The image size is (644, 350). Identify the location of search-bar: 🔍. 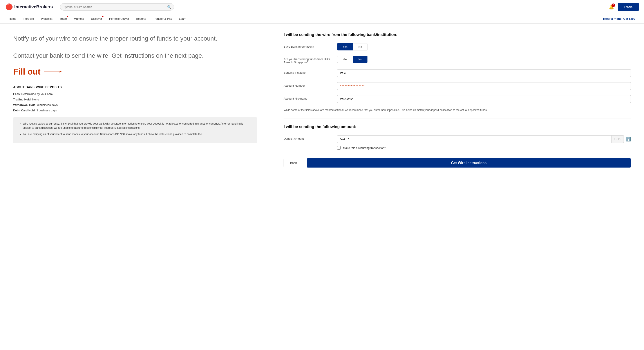
(117, 7).